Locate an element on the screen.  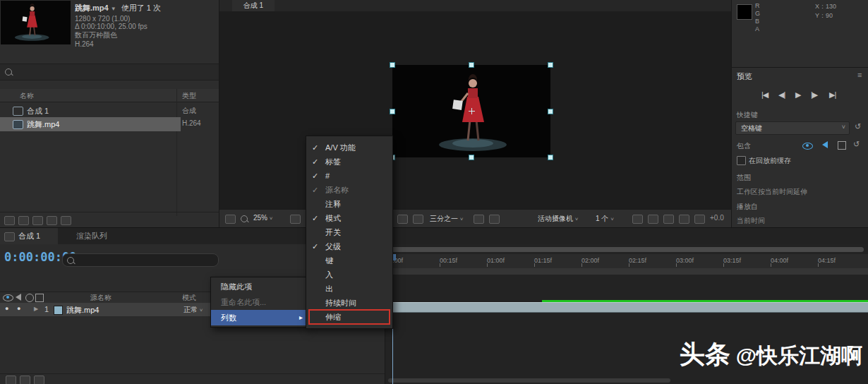
exposure-reset-icon is located at coordinates (700, 219).